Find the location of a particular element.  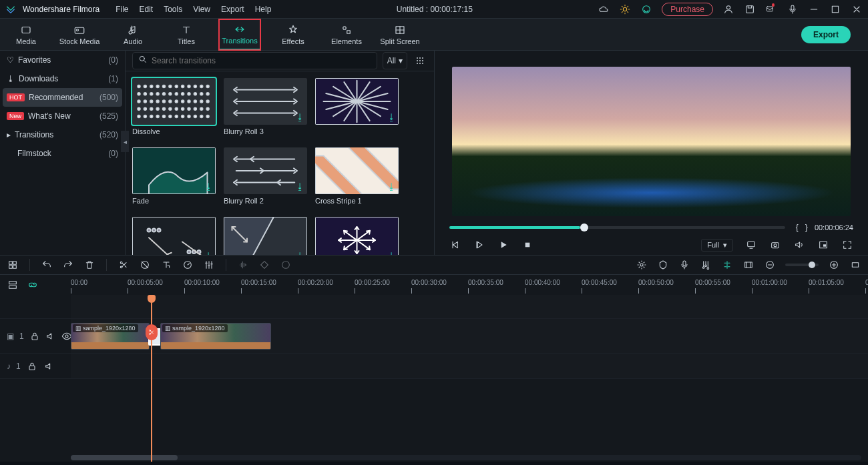

preview-viewport is located at coordinates (652, 141).